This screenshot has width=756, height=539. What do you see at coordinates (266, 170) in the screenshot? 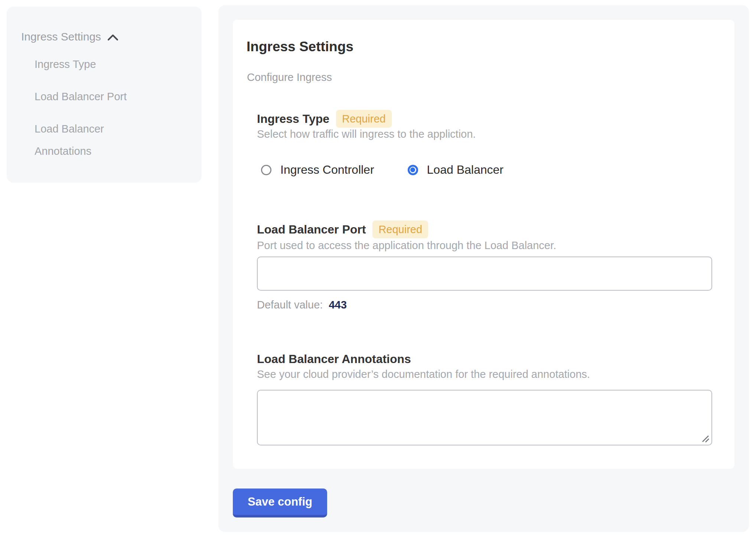
I see `ingress-controller-radio` at bounding box center [266, 170].